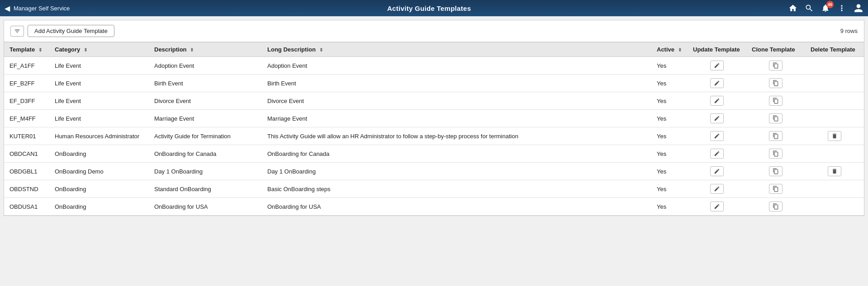  I want to click on cell-long-description: OnBoarding for Canada, so click(457, 154).